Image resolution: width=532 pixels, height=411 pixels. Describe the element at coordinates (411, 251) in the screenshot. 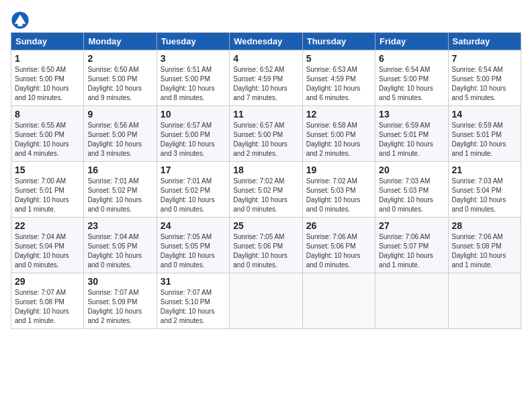

I see `day-info: Sunrise: 7:06 AM Sunset: 5:07 PM Dayligh…` at that location.